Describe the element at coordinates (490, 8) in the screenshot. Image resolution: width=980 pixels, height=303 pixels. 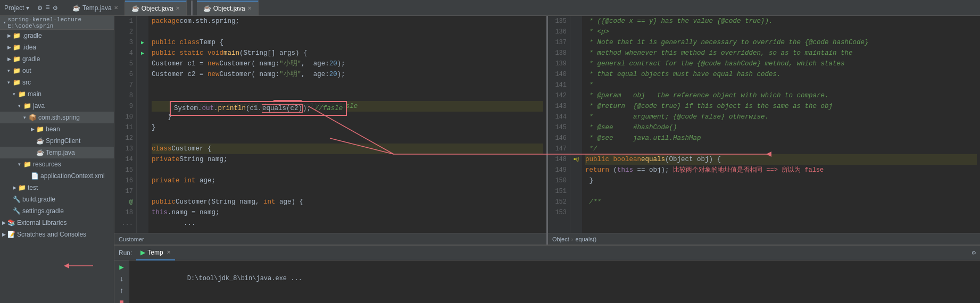
I see `top-bar: Project ▾ ⚙ ≡ ⚙ ☕ Temp.java ✕ ☕ Object.j…` at that location.